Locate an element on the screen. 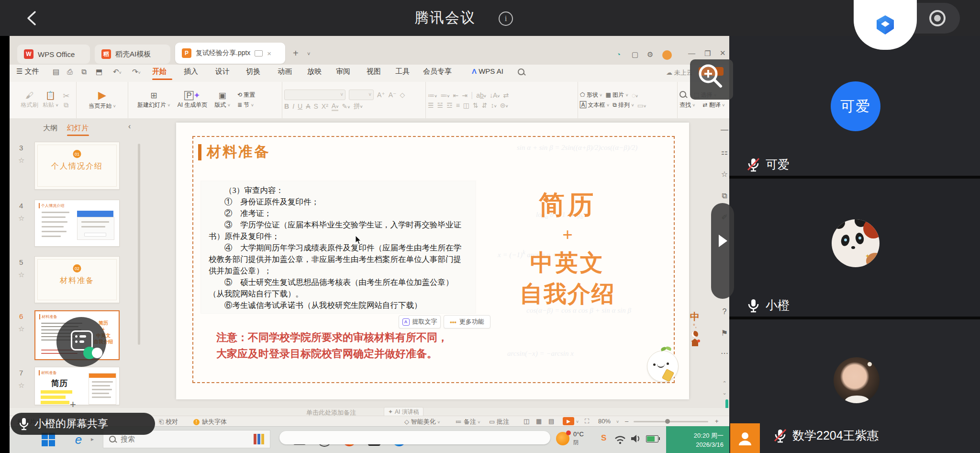 This screenshot has height=453, width=980. tab-docer-ai: 稻 稻壳AI模板 is located at coordinates (133, 54).